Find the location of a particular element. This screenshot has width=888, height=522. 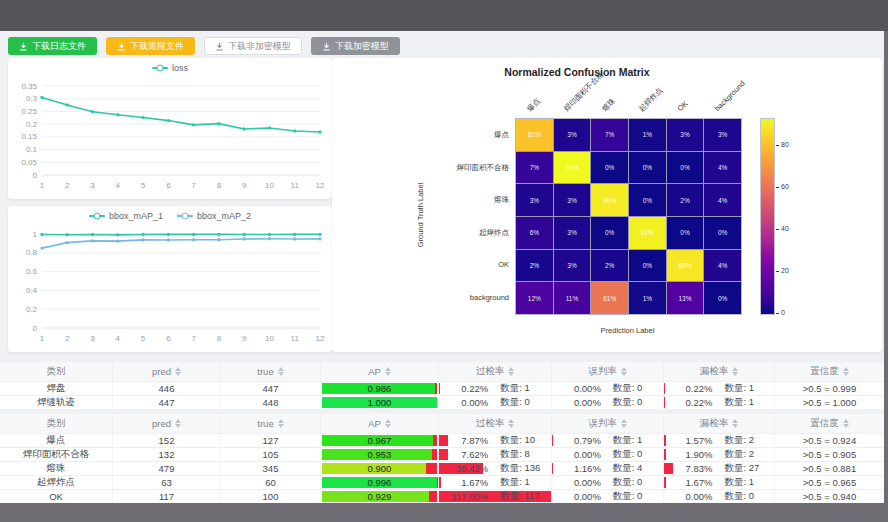

cell-true: 345 is located at coordinates (270, 468).